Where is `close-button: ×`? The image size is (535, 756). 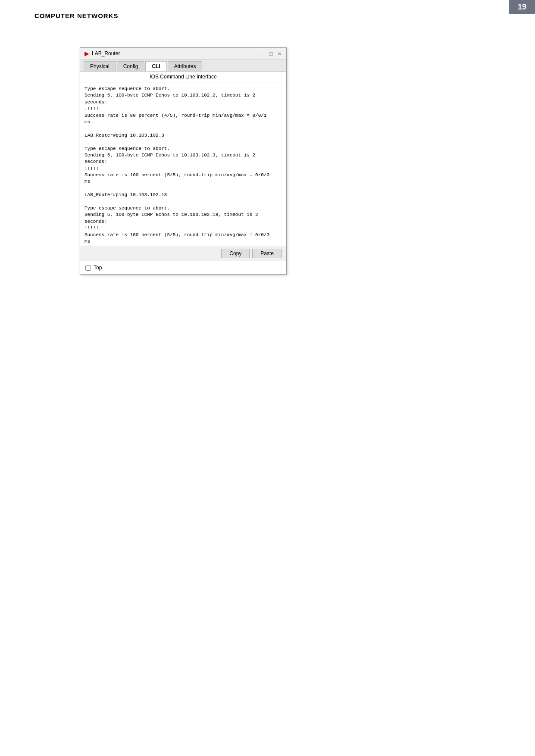 close-button: × is located at coordinates (279, 53).